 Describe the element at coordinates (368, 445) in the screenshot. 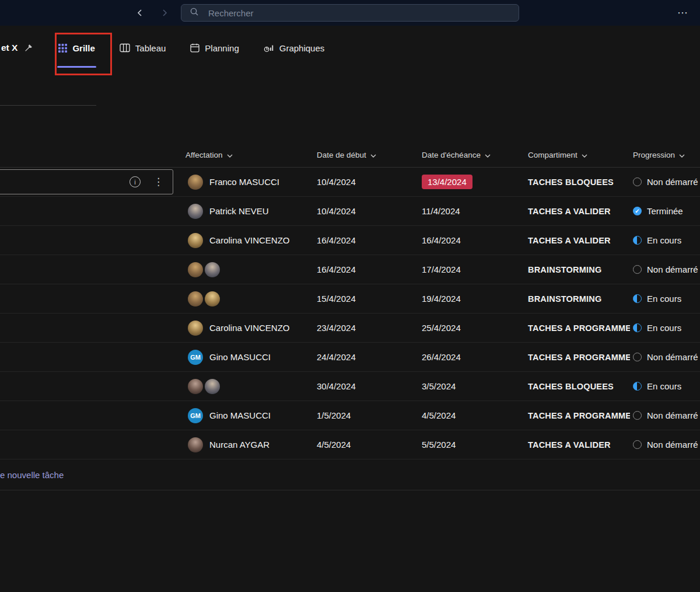

I see `start-date-cell: 4/5/2024` at that location.